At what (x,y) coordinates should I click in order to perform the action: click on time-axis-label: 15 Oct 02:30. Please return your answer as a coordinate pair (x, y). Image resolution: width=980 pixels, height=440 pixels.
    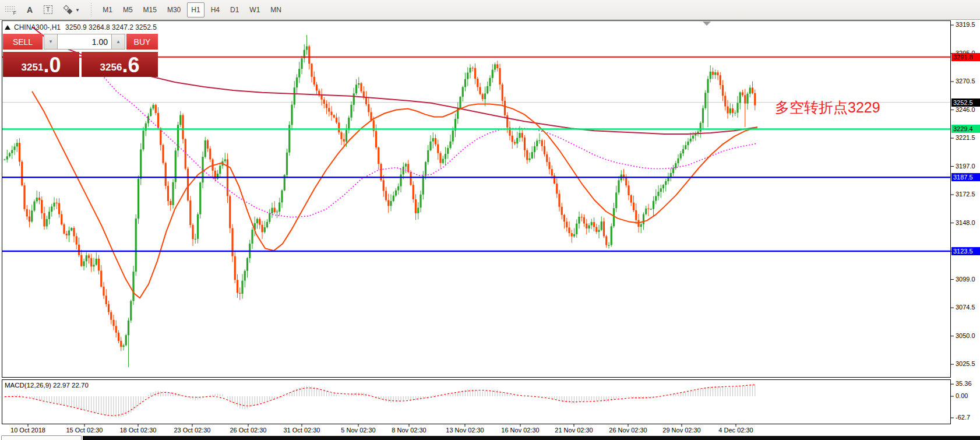
    Looking at the image, I should click on (85, 430).